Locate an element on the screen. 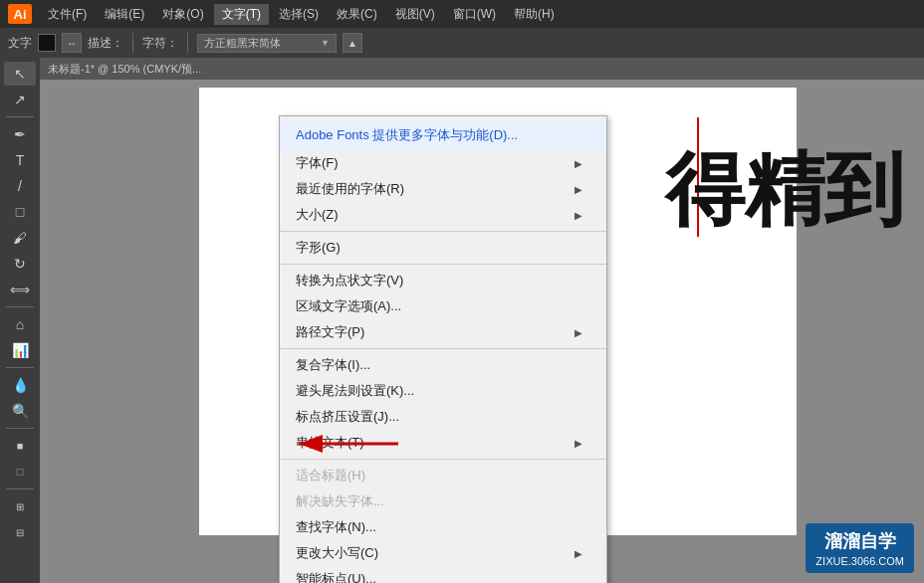 The image size is (924, 583). canvas-text-content: 得精到 is located at coordinates (785, 191).